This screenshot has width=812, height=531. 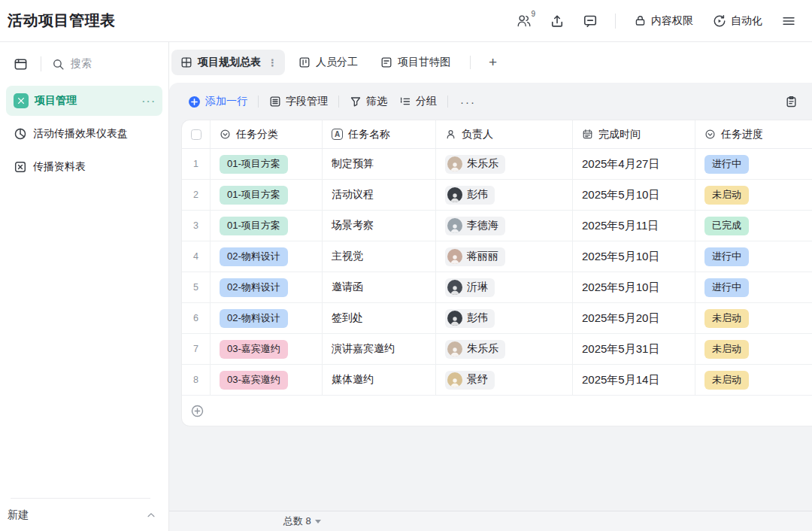 I want to click on task-name: 演讲嘉宾邀约, so click(x=363, y=349).